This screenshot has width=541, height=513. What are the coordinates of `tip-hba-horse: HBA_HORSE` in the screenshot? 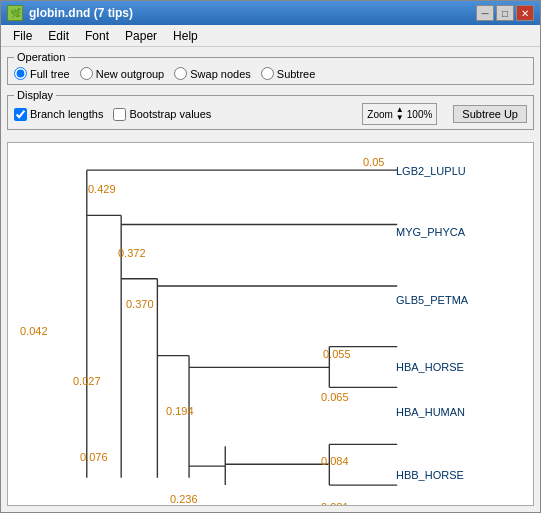 It's located at (430, 367).